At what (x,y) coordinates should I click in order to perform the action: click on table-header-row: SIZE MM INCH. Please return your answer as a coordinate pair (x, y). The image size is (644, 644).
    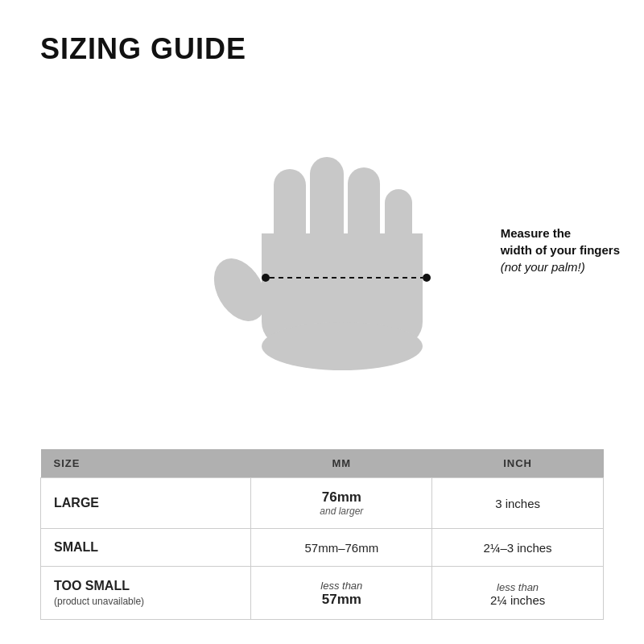
    Looking at the image, I should click on (322, 464).